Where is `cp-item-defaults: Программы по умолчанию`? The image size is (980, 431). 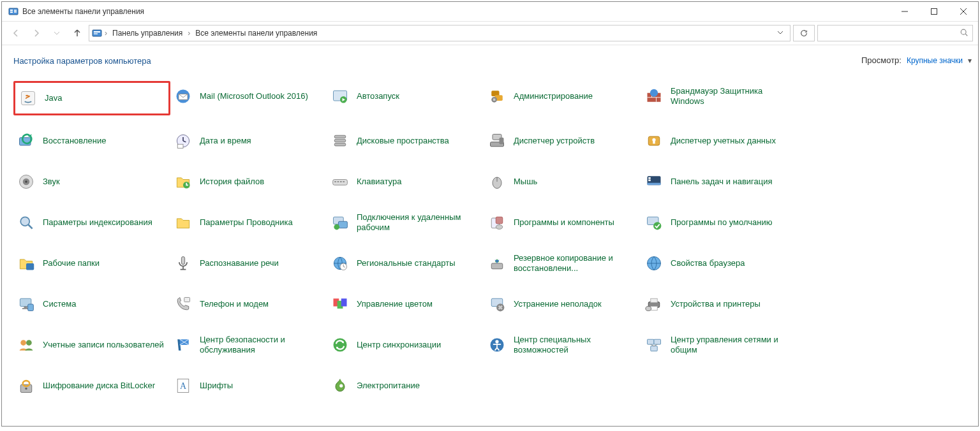 cp-item-defaults: Программы по умолчанию is located at coordinates (720, 223).